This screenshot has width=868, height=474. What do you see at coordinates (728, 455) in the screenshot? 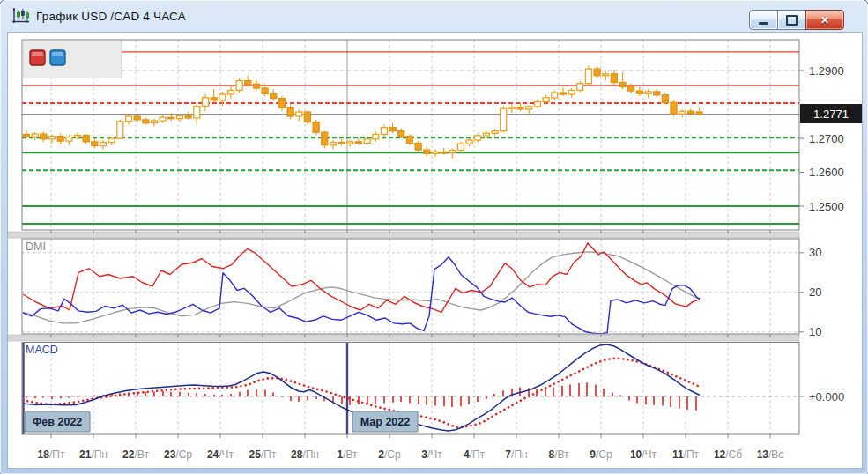
I see `date-tick-label: 12/Сб` at bounding box center [728, 455].